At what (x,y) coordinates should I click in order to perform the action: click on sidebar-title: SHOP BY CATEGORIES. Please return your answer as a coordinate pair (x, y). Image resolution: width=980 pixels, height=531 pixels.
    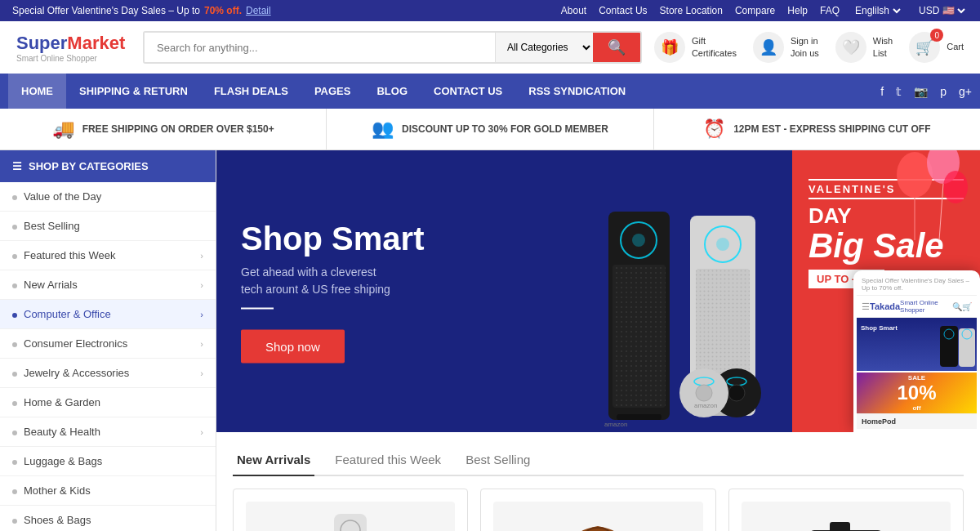
    Looking at the image, I should click on (88, 167).